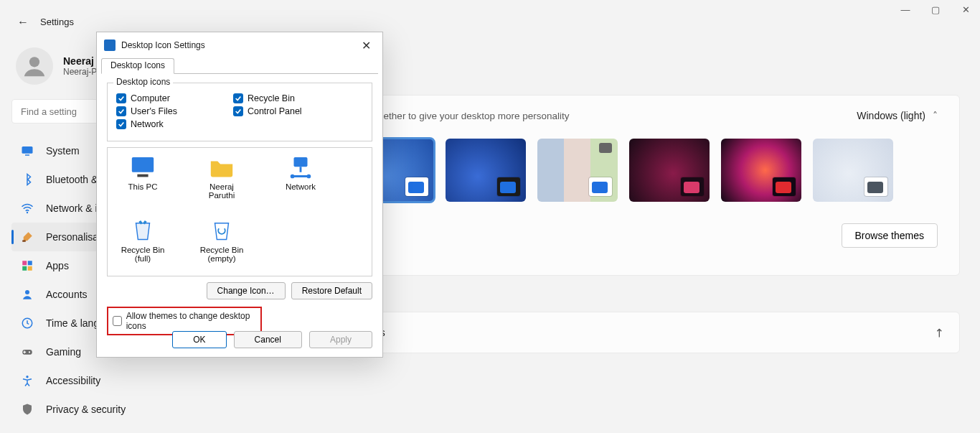 The height and width of the screenshot is (433, 980). What do you see at coordinates (199, 340) in the screenshot?
I see `ok-button: OK` at bounding box center [199, 340].